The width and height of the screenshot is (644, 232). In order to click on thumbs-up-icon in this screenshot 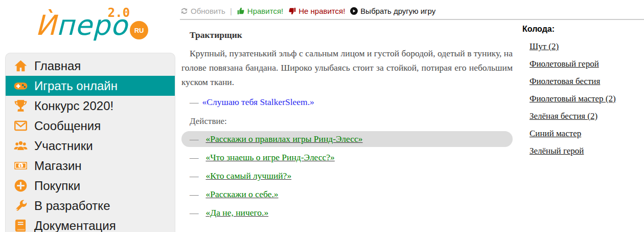, I will do `click(241, 11)`.